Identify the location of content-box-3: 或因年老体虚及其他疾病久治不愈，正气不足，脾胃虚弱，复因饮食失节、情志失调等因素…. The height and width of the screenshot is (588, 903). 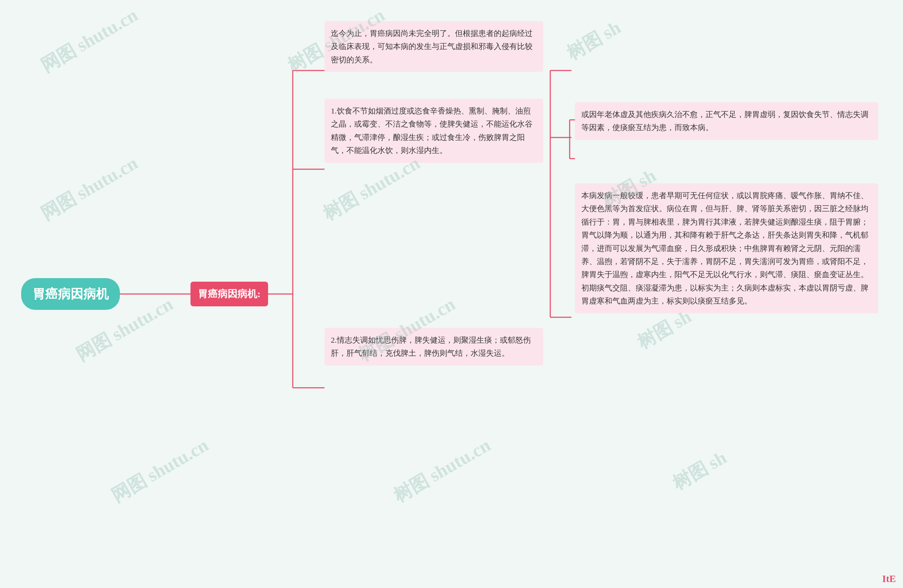
(727, 121).